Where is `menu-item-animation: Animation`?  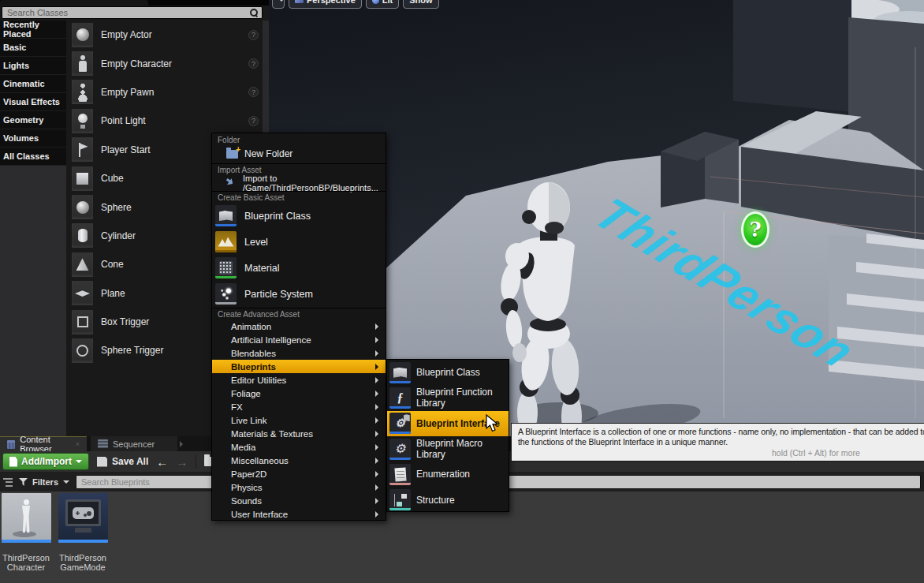 menu-item-animation: Animation is located at coordinates (299, 327).